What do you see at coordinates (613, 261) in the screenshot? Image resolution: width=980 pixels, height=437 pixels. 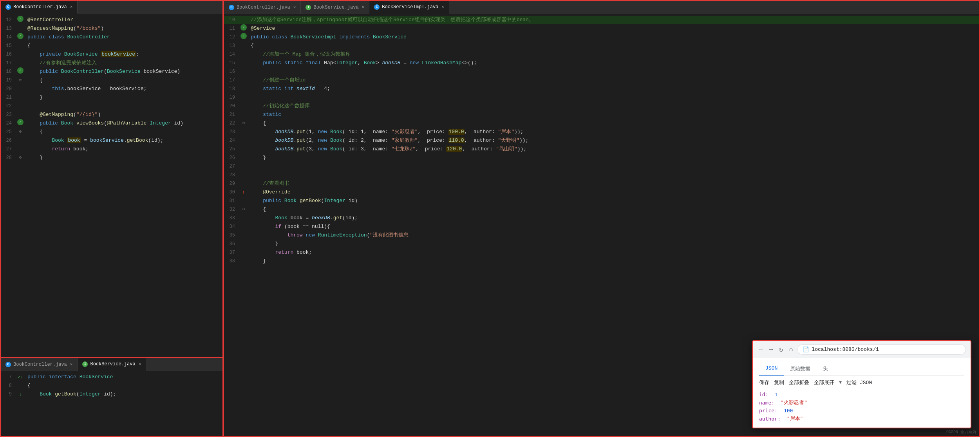 I see `line-content-r-38: }` at bounding box center [613, 261].